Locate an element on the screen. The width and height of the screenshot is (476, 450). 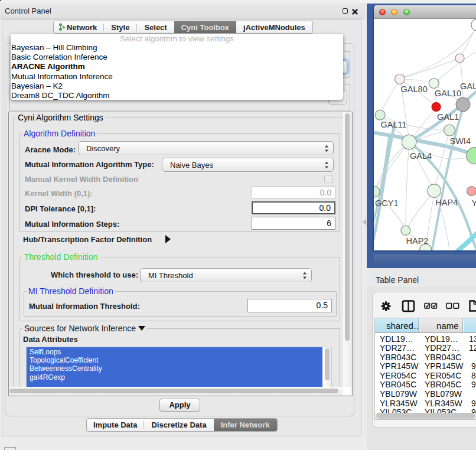
svg-text: GAL is located at coordinates (468, 86).